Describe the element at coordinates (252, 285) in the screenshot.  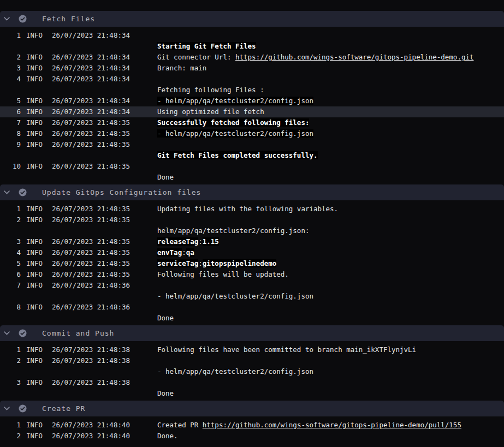
I see `log-line: 7 INFO 26/07/2023 21:48:36` at that location.